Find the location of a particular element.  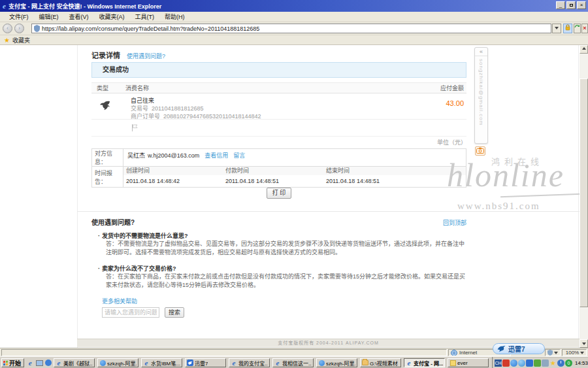

created-time-header: 创建时间 is located at coordinates (173, 171).